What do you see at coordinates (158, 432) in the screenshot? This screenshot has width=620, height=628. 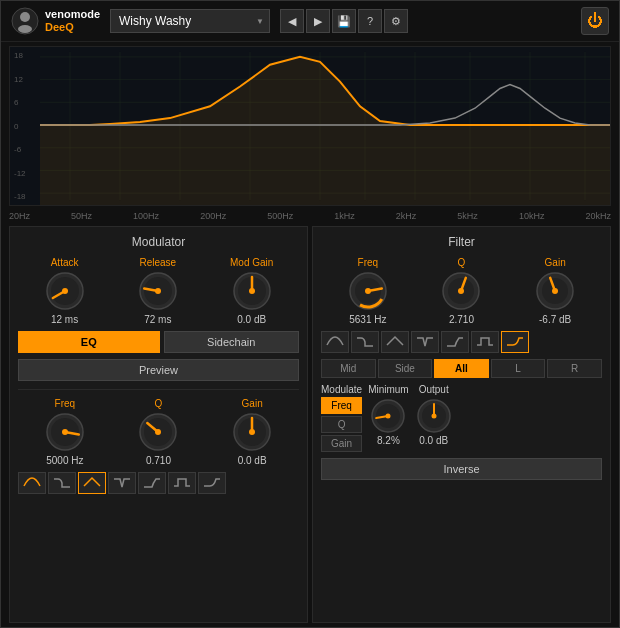 I see `mod-q-knob` at bounding box center [158, 432].